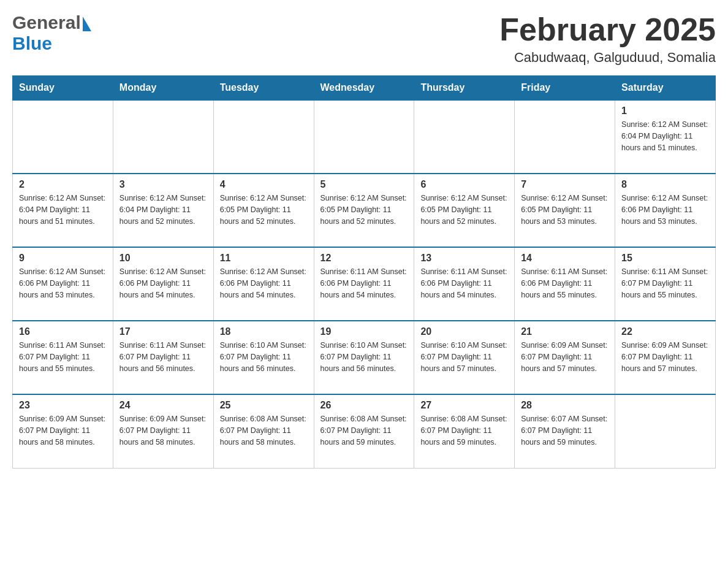 The image size is (728, 563). What do you see at coordinates (364, 210) in the screenshot?
I see `calendar-cell: 5Sunrise: 6:12 AM Sunset: 6:05 PM Daylig…` at bounding box center [364, 210].